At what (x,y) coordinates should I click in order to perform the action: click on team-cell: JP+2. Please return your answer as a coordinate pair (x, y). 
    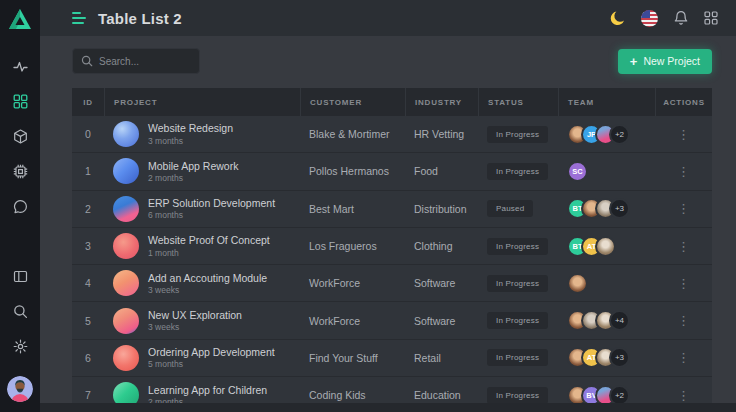
    Looking at the image, I should click on (606, 134).